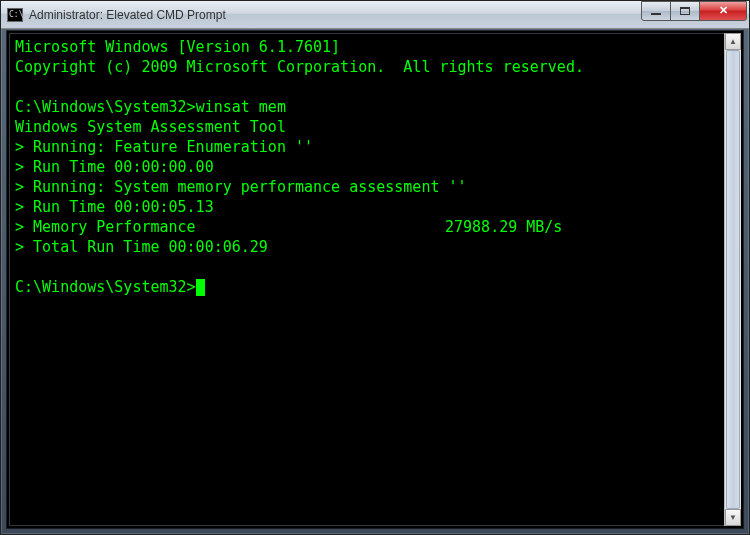 The image size is (750, 535). Describe the element at coordinates (733, 518) in the screenshot. I see `scroll-down-button: ▼` at that location.